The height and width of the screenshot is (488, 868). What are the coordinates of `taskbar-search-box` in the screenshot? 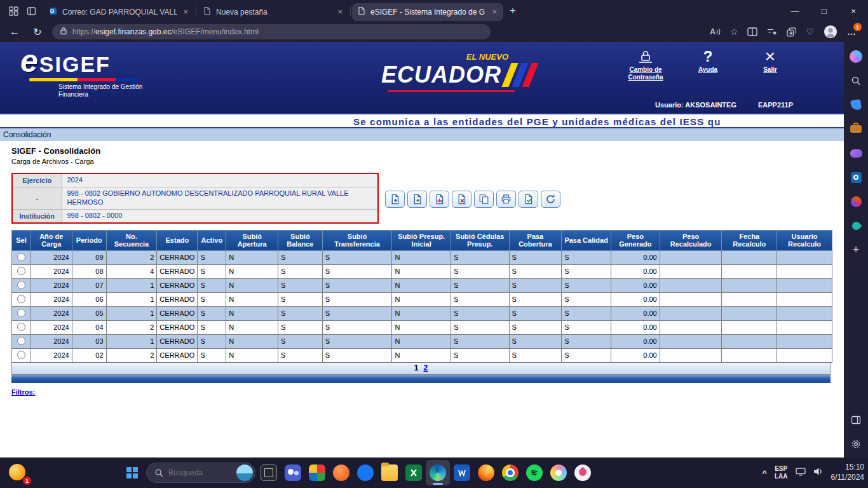 It's located at (201, 473).